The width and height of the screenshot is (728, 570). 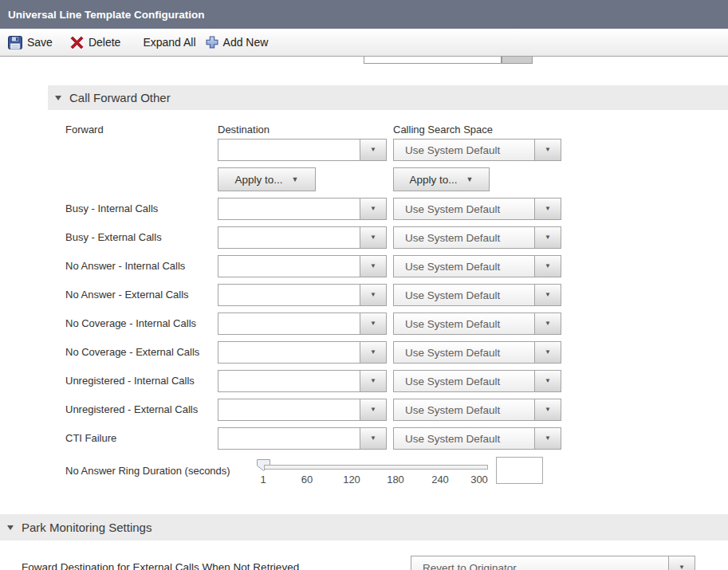 I want to click on forward-destination-combobox: ▼, so click(x=302, y=150).